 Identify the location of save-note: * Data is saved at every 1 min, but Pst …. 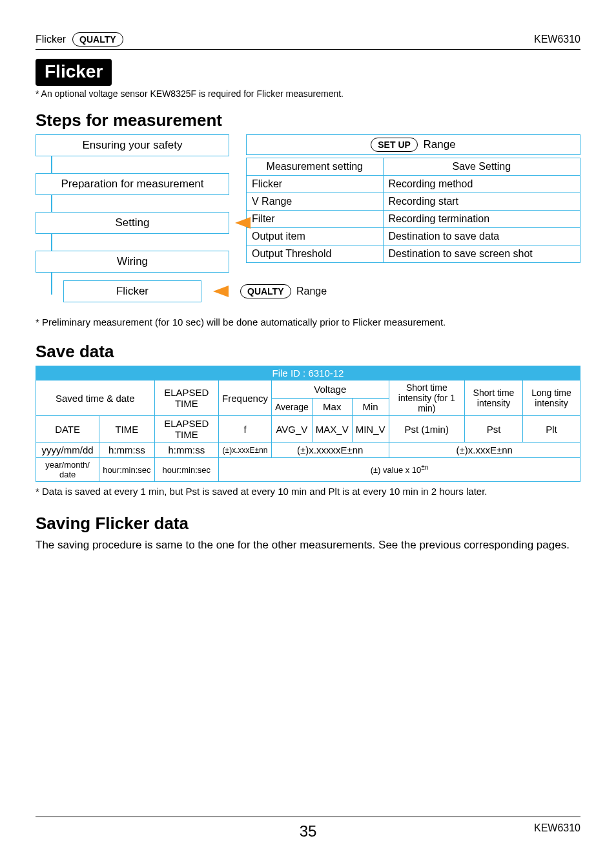
(308, 491).